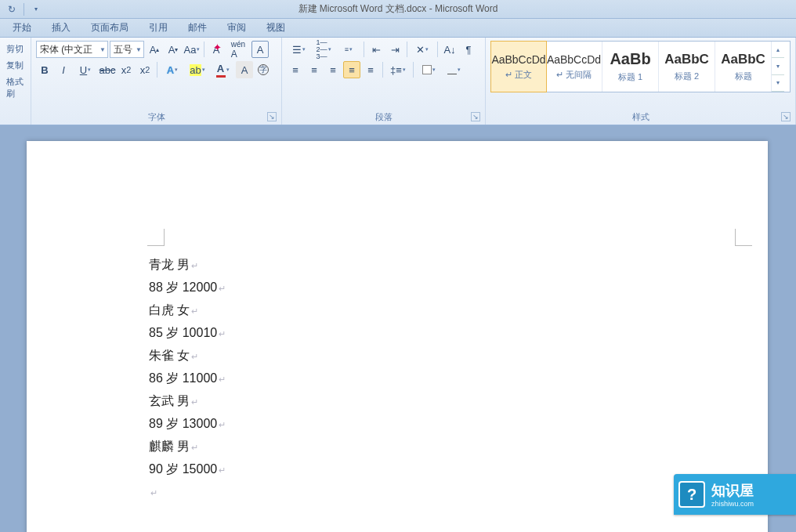  I want to click on shading-button: ▾, so click(429, 70).